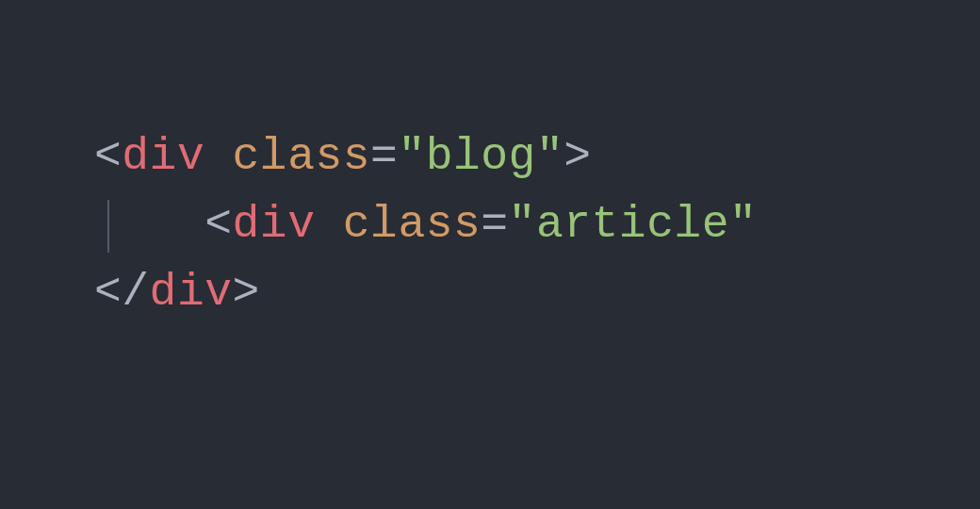  Describe the element at coordinates (537, 224) in the screenshot. I see `code-line: <div class="article"` at that location.